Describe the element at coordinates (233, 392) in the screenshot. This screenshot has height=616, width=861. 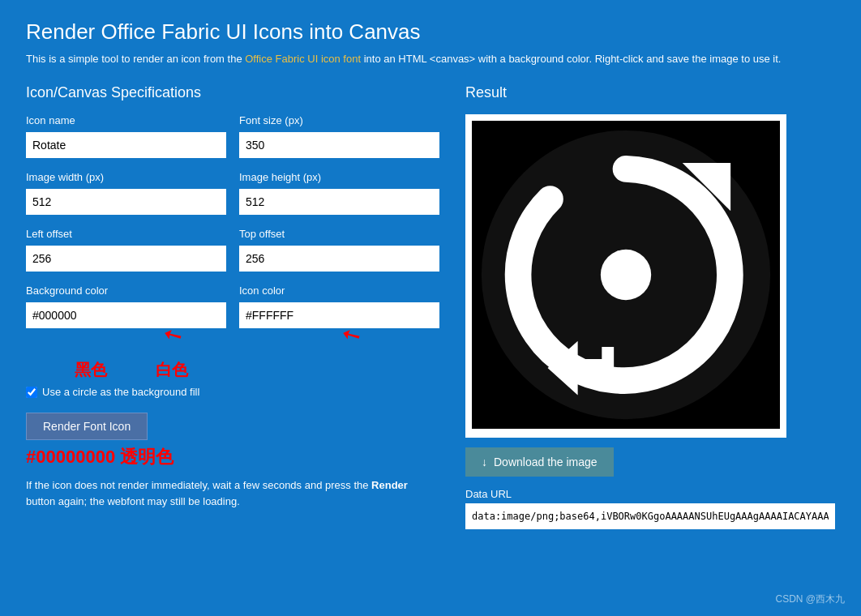
I see `checkbox-row: Use a circle as the background fill` at that location.